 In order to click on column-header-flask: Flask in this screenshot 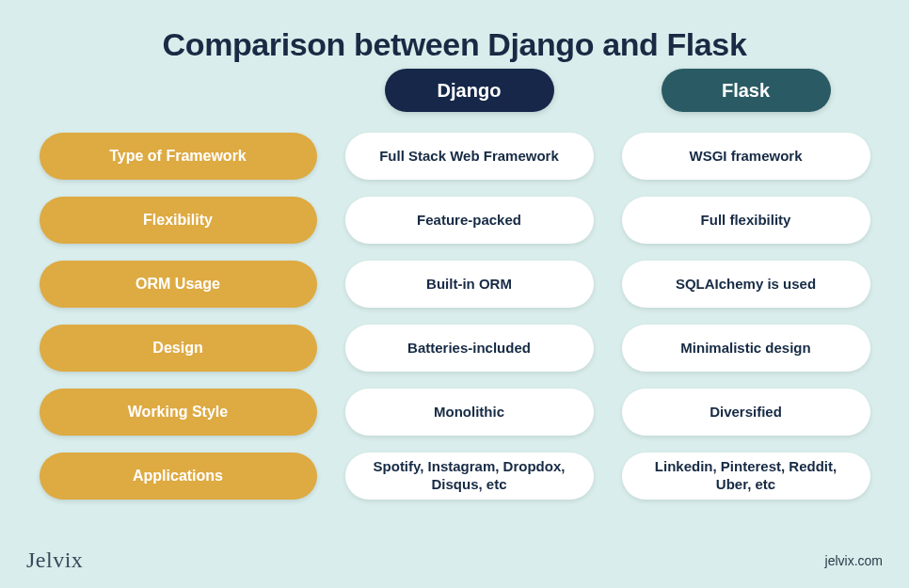, I will do `click(746, 90)`.